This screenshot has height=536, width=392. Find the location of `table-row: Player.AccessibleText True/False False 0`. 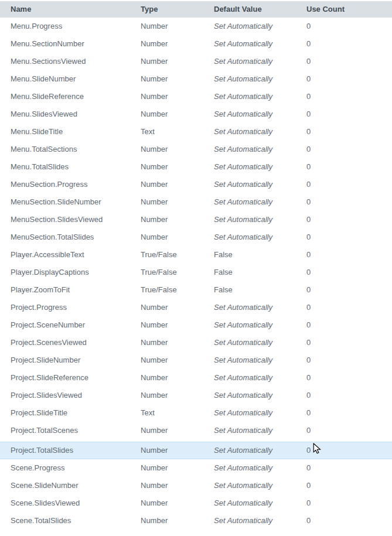

table-row: Player.AccessibleText True/False False 0 is located at coordinates (196, 255).